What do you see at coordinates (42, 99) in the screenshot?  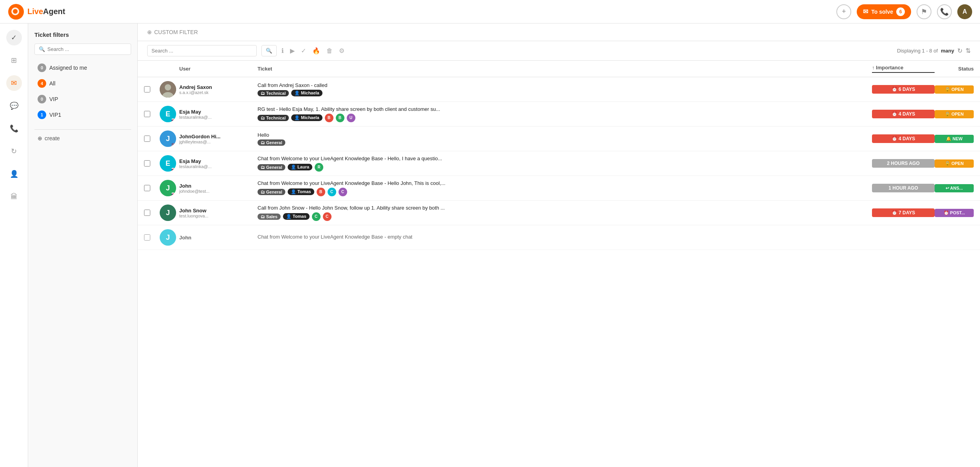 I see `filter-badge-vip: 0` at bounding box center [42, 99].